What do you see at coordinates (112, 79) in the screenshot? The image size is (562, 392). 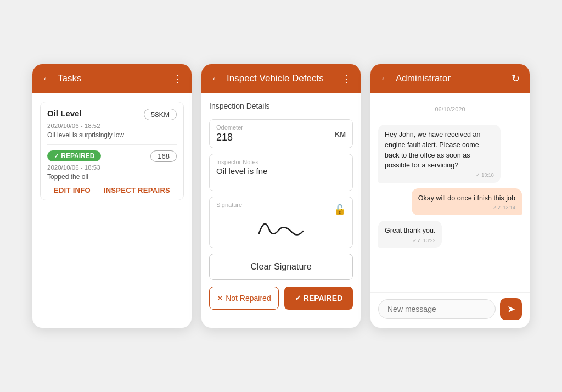 I see `tasks-header: ← Tasks ⋮` at bounding box center [112, 79].